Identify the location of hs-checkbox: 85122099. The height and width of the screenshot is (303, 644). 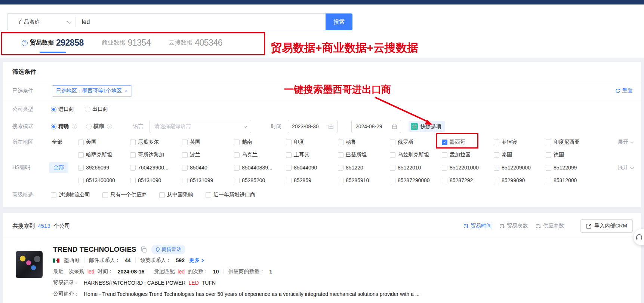
(572, 168).